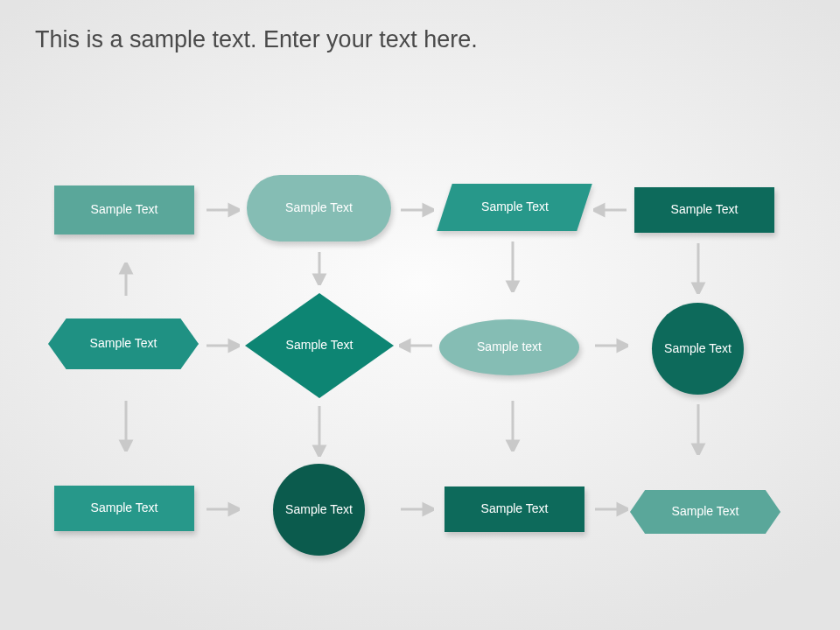 The image size is (840, 630). I want to click on node-circle-dark: Sample Text, so click(698, 348).